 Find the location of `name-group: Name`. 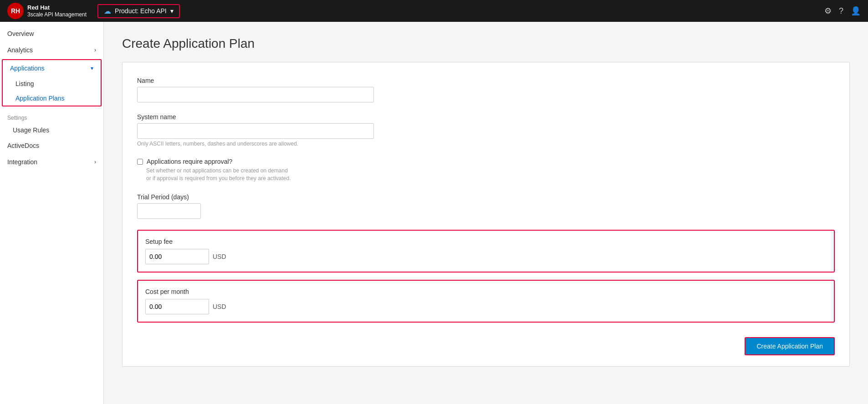

name-group: Name is located at coordinates (486, 90).